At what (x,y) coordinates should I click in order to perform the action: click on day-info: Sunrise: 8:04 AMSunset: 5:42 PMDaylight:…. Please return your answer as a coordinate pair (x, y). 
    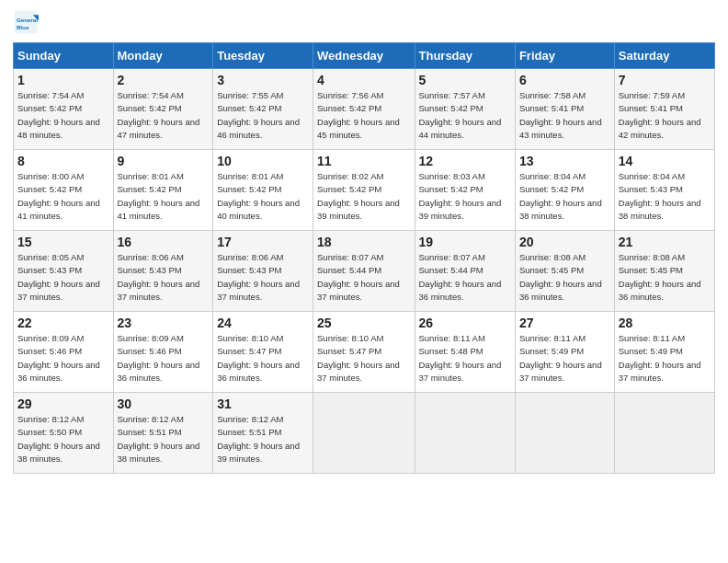
    Looking at the image, I should click on (564, 197).